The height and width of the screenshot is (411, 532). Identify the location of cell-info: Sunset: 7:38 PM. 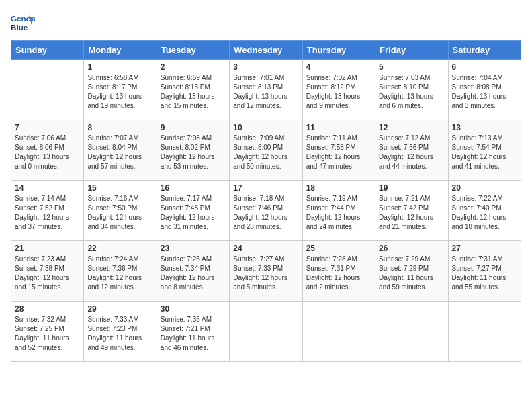
(47, 269).